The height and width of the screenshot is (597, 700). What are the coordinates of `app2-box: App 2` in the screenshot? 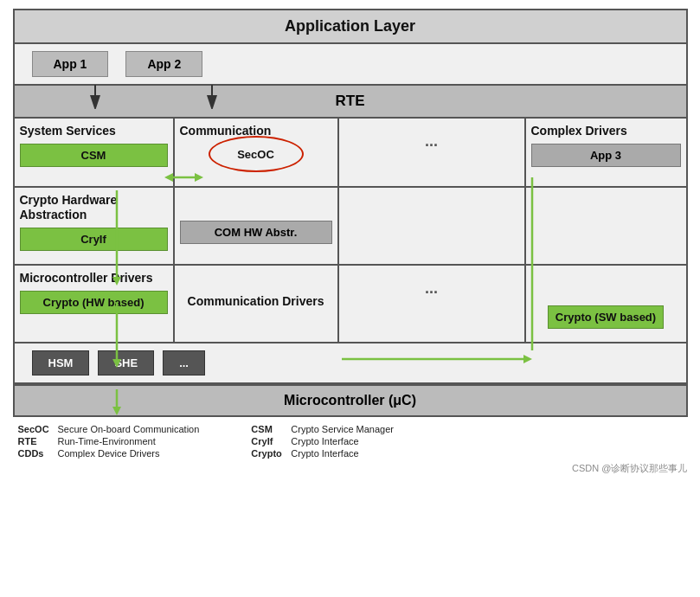 It's located at (164, 64).